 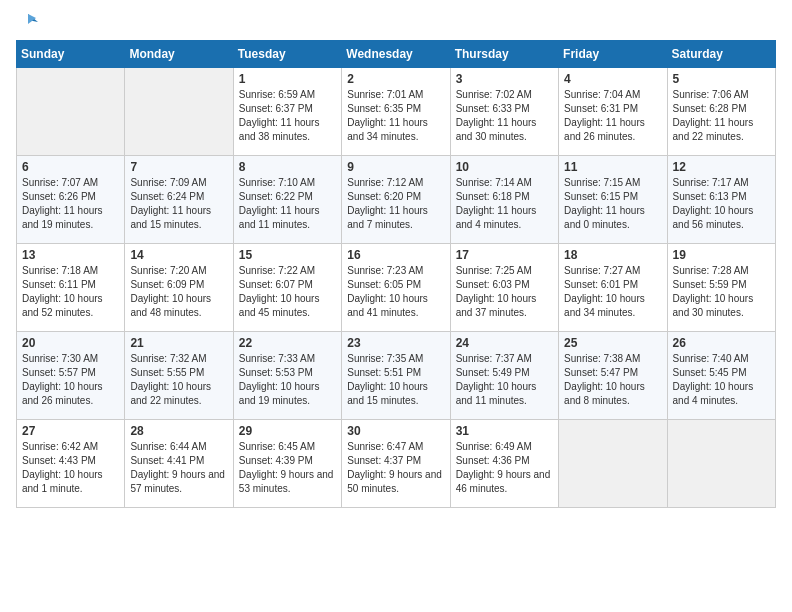 I want to click on calendar-cell: 26Sunrise: 7:40 AM Sunset: 5:45 PM Dayli…, so click(x=721, y=376).